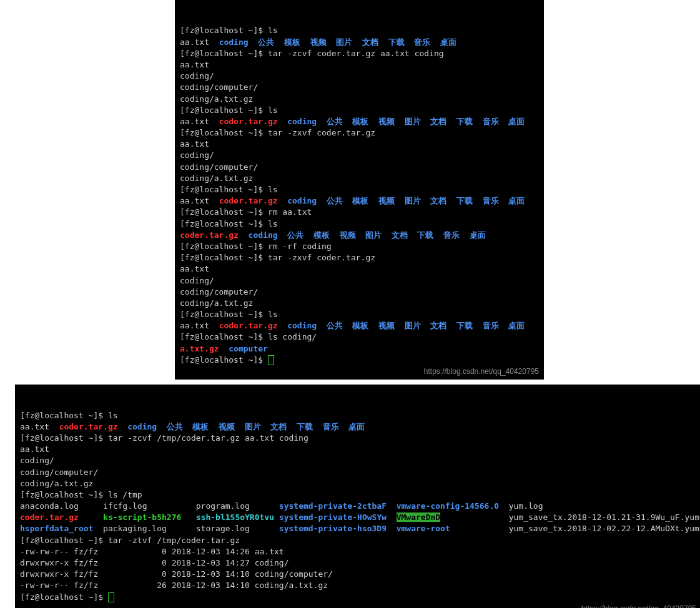  What do you see at coordinates (358, 506) in the screenshot?
I see `terminal-line: anaconda.log ifcfg.log program.log syste…` at bounding box center [358, 506].